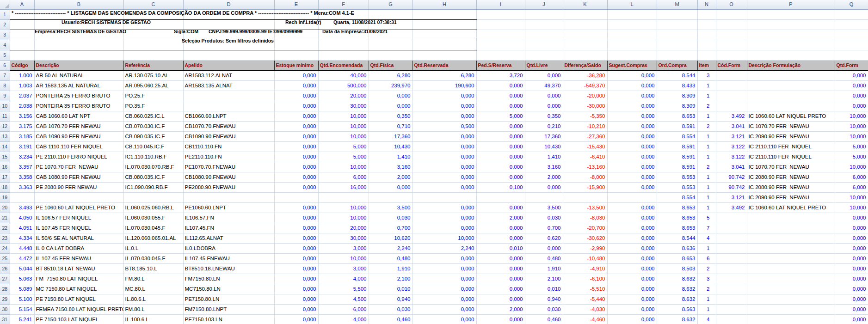 The image size is (868, 324). I want to click on cell-E20: 0,000, so click(296, 208).